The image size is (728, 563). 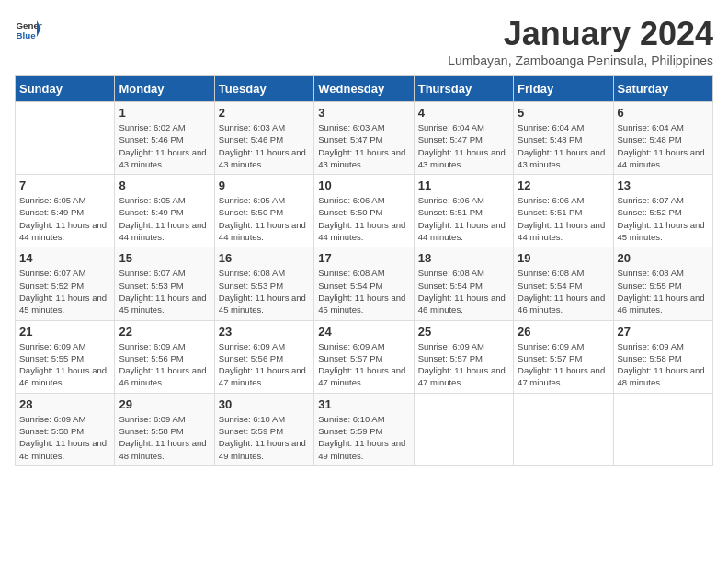 What do you see at coordinates (64, 405) in the screenshot?
I see `day-number: 28` at bounding box center [64, 405].